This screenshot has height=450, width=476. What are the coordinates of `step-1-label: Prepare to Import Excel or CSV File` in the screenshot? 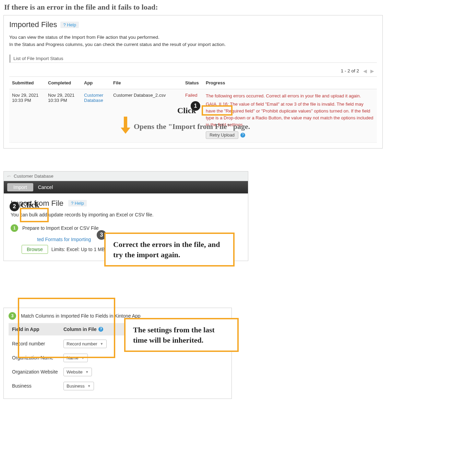 It's located at (60, 228).